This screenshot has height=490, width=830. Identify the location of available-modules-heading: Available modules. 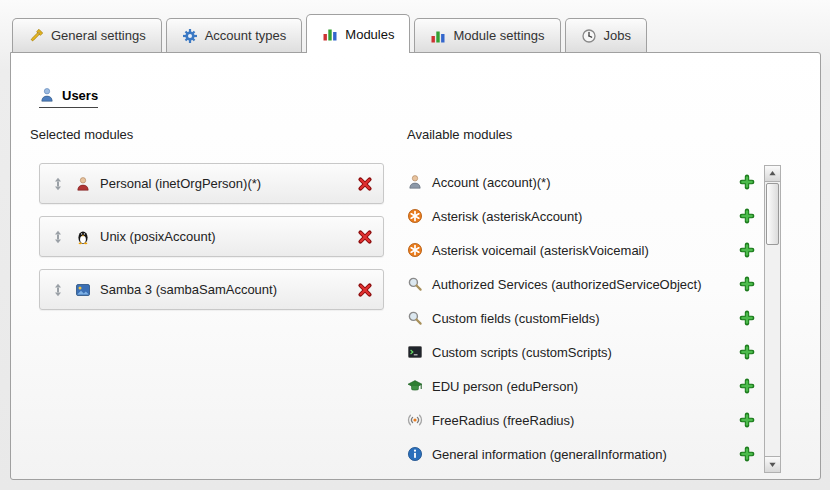
(460, 134).